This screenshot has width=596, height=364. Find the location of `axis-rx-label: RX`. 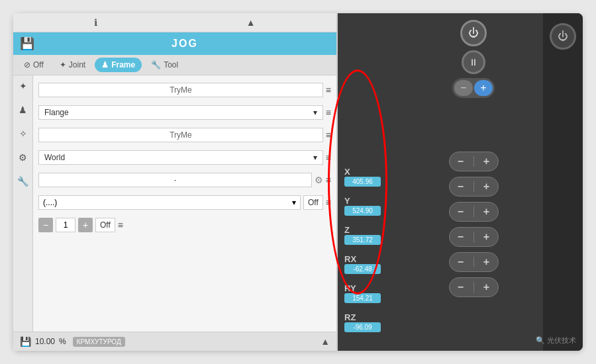

axis-rx-label: RX is located at coordinates (350, 259).